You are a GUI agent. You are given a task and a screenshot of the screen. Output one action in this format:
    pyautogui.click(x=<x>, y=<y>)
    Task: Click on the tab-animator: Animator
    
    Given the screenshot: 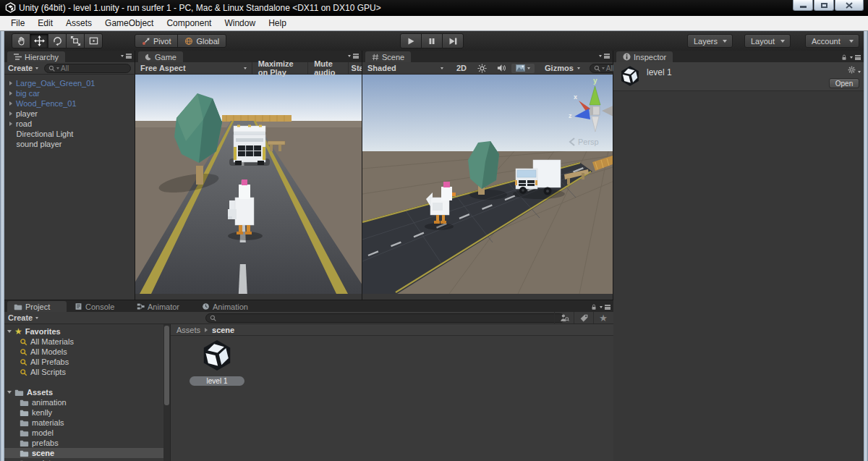 What is the action you would take?
    pyautogui.click(x=161, y=307)
    